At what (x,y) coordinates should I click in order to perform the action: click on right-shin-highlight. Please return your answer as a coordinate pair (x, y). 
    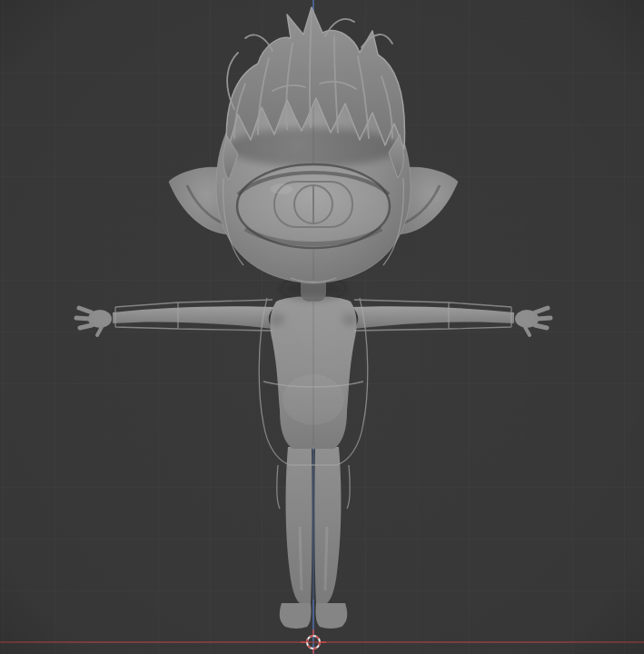
    Looking at the image, I should click on (326, 559).